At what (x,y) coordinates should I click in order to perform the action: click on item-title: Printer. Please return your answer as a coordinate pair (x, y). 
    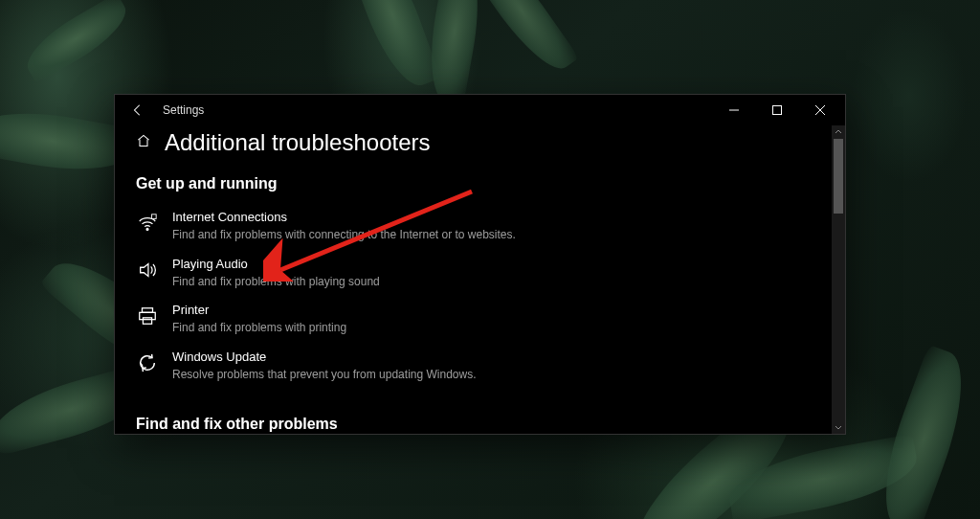
    Looking at the image, I should click on (259, 310).